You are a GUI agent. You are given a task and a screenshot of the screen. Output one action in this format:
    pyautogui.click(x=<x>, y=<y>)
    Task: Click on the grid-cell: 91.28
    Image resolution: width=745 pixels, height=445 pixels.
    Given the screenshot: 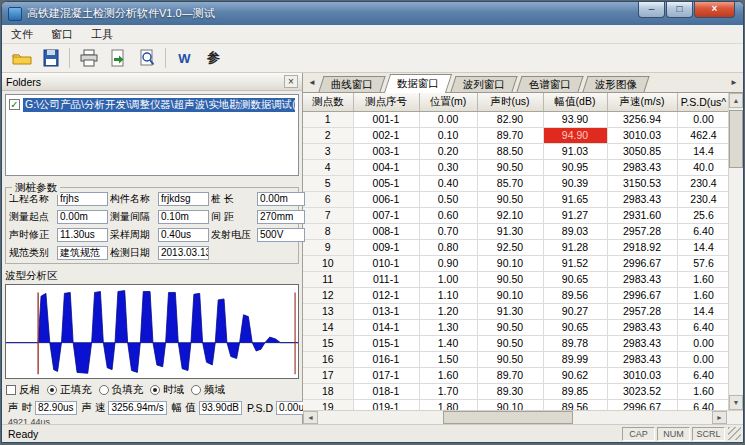 What is the action you would take?
    pyautogui.click(x=575, y=247)
    